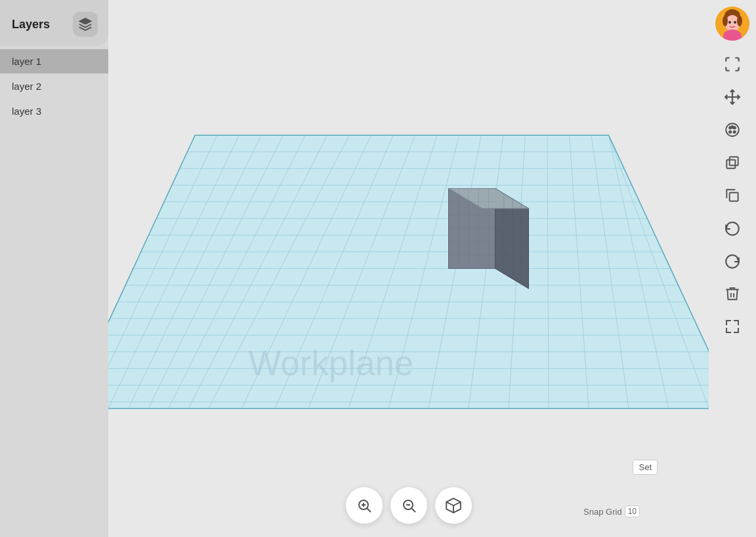  Describe the element at coordinates (732, 294) in the screenshot. I see `delete-icon` at that location.